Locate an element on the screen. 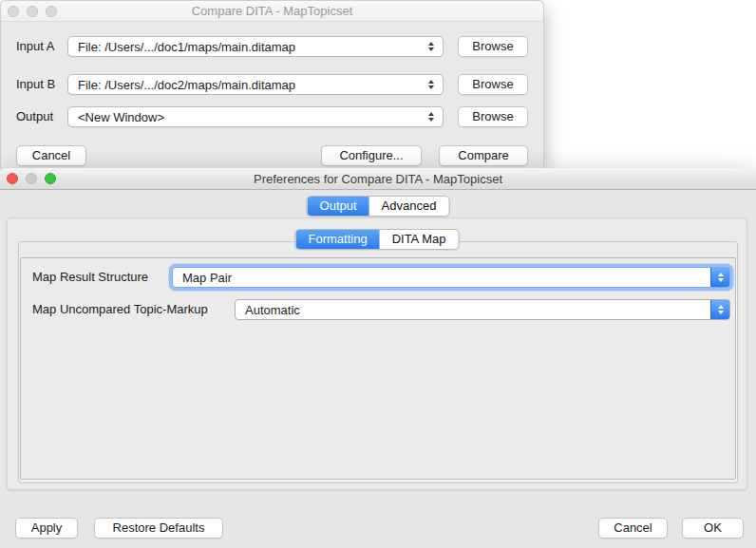 The height and width of the screenshot is (548, 756). output-select: <New Window> is located at coordinates (255, 117).